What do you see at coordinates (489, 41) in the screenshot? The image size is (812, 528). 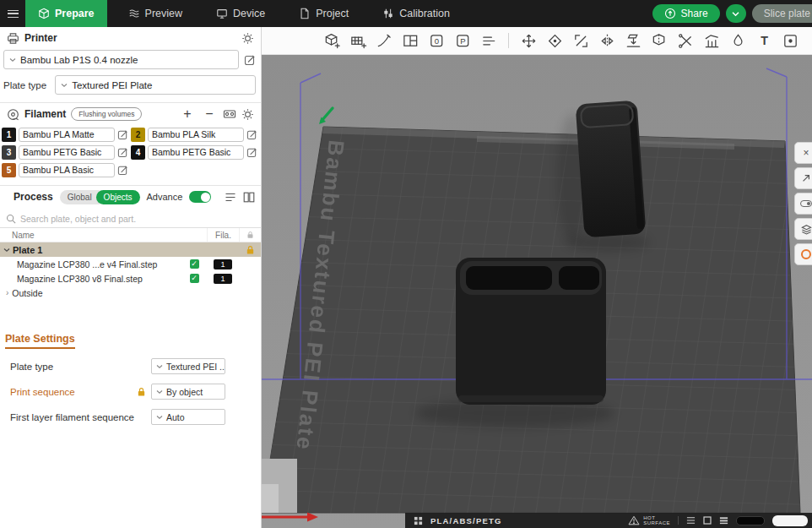 I see `list-tool-button` at bounding box center [489, 41].